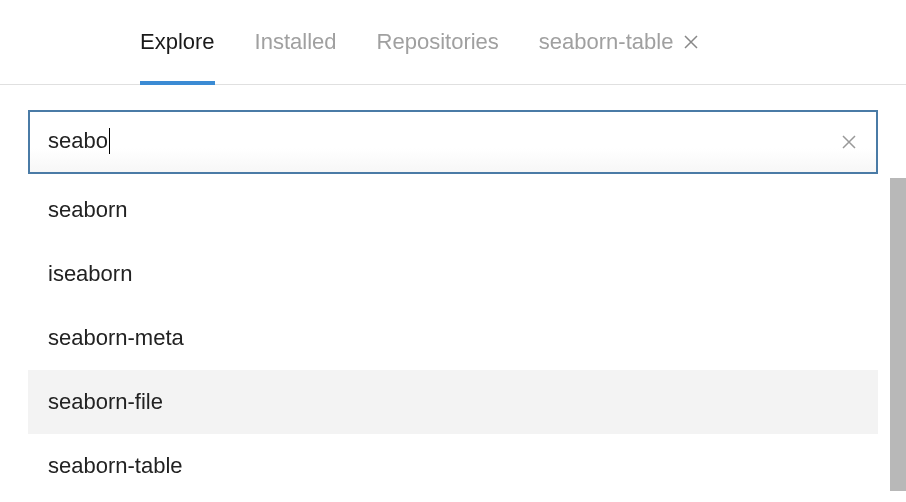 The image size is (906, 502). Describe the element at coordinates (296, 42) in the screenshot. I see `tab-installed: Installed` at that location.